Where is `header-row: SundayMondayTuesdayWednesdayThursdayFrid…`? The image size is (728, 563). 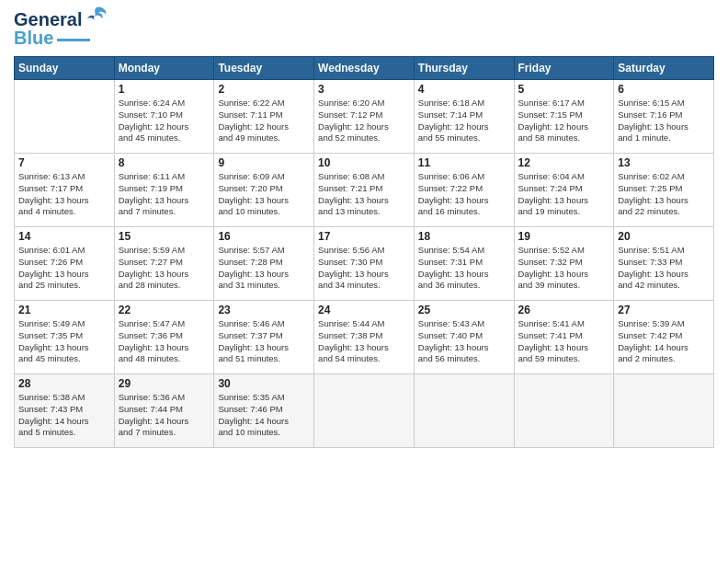 header-row: SundayMondayTuesdayWednesdayThursdayFrid… is located at coordinates (364, 68).